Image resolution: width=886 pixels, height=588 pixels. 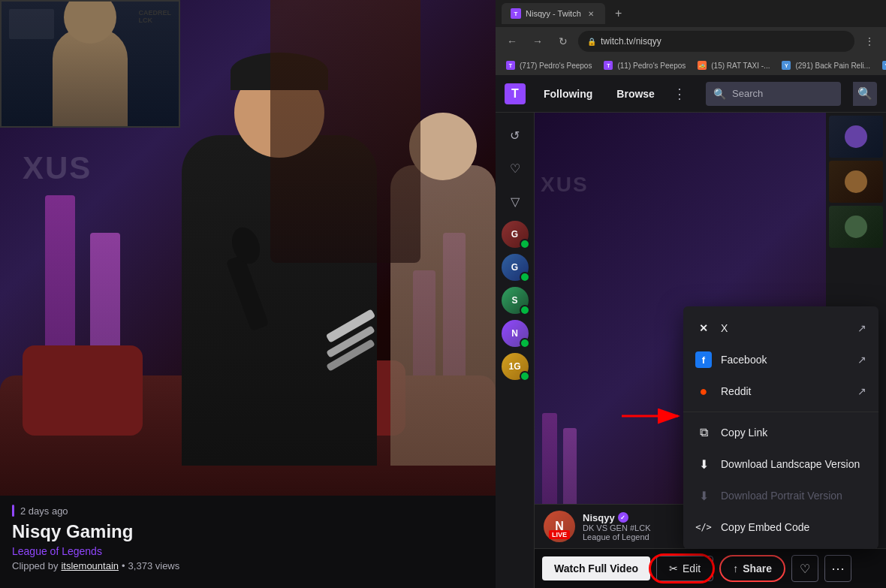 I want to click on search-bar: 🔍 Search, so click(x=773, y=94).